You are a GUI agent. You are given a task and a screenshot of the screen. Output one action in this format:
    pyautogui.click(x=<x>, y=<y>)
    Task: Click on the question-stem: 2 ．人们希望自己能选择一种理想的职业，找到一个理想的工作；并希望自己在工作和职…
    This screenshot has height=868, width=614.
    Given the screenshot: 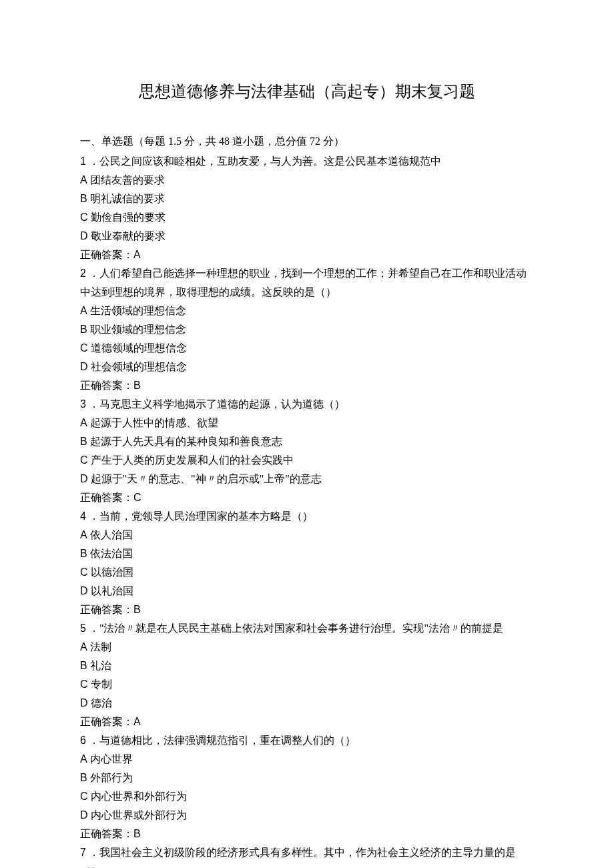 What is the action you would take?
    pyautogui.click(x=307, y=283)
    